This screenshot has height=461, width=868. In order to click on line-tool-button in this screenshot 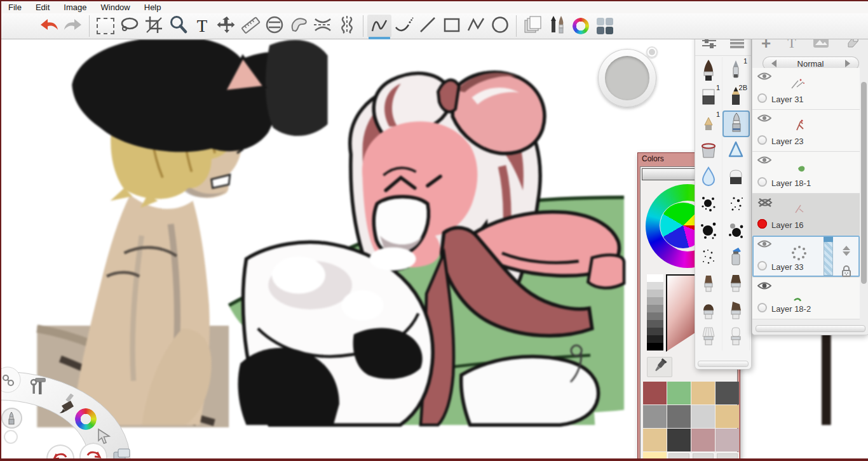, I will do `click(428, 26)`.